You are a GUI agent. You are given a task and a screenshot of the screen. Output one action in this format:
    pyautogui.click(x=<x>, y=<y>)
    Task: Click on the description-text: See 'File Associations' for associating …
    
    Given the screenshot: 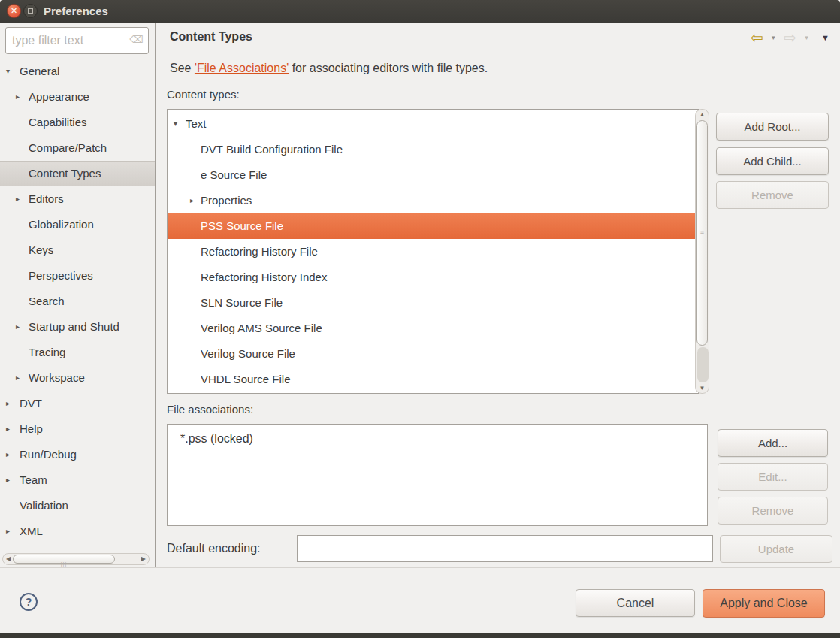 What is the action you would take?
    pyautogui.click(x=329, y=68)
    